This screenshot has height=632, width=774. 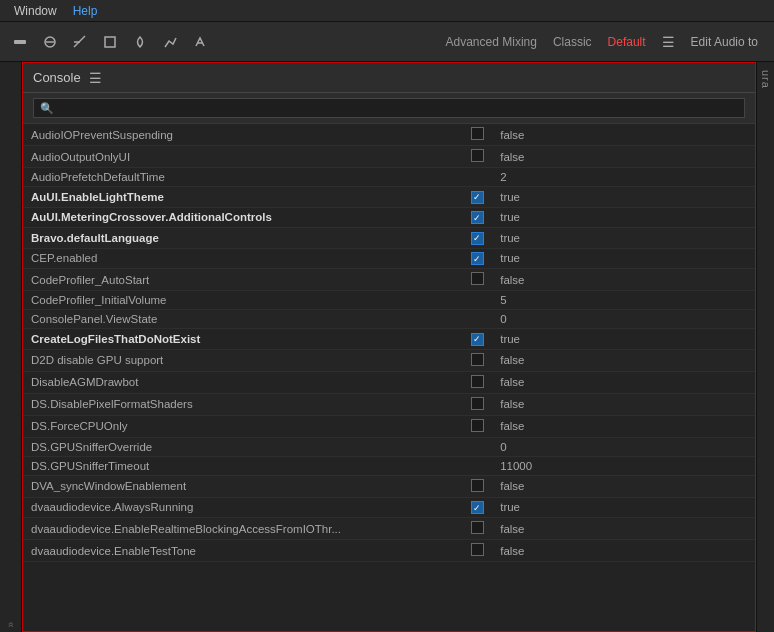 What do you see at coordinates (389, 198) in the screenshot?
I see `table-row: AuUI.EnableLightThemetrue` at bounding box center [389, 198].